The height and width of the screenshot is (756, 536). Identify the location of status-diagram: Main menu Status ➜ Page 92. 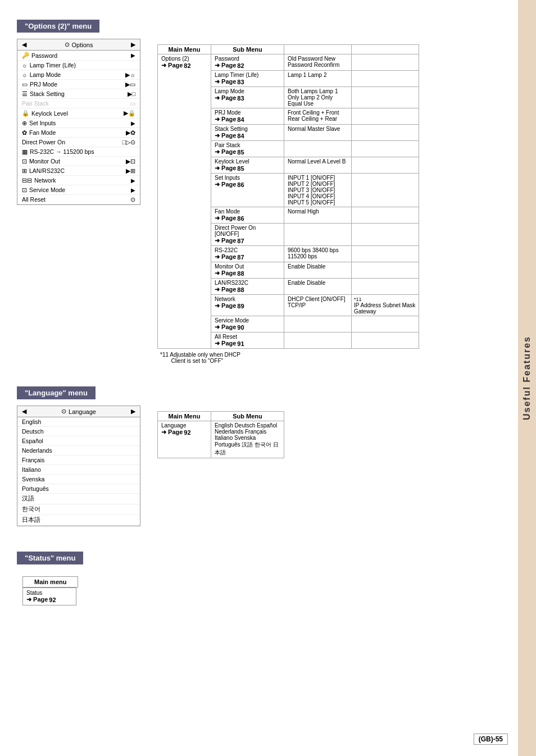
(51, 591).